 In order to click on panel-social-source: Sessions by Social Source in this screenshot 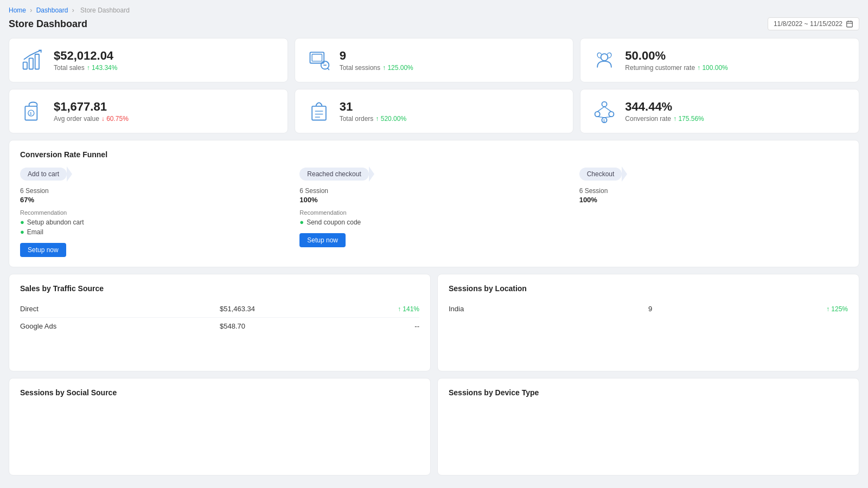, I will do `click(220, 427)`.